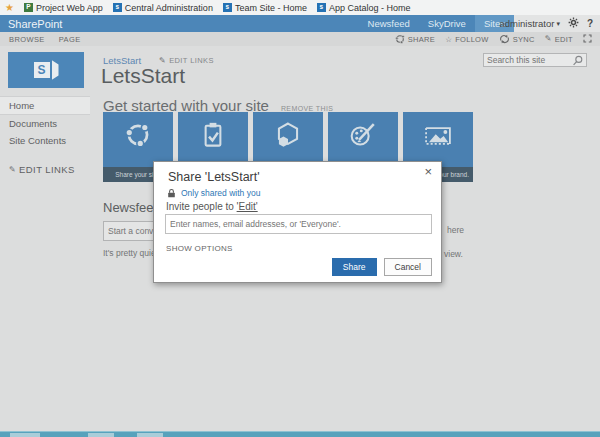 This screenshot has width=600, height=437. Describe the element at coordinates (300, 434) in the screenshot. I see `os-taskbar` at that location.